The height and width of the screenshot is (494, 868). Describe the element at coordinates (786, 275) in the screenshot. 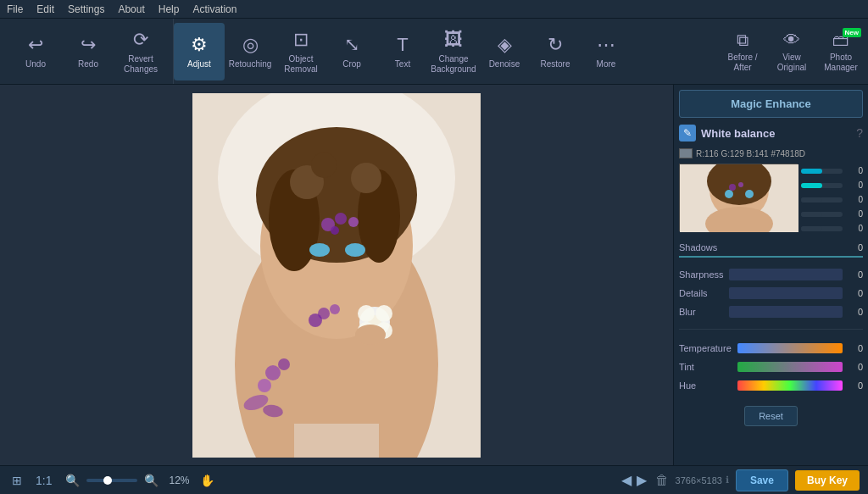

I see `sharpness-slider` at that location.